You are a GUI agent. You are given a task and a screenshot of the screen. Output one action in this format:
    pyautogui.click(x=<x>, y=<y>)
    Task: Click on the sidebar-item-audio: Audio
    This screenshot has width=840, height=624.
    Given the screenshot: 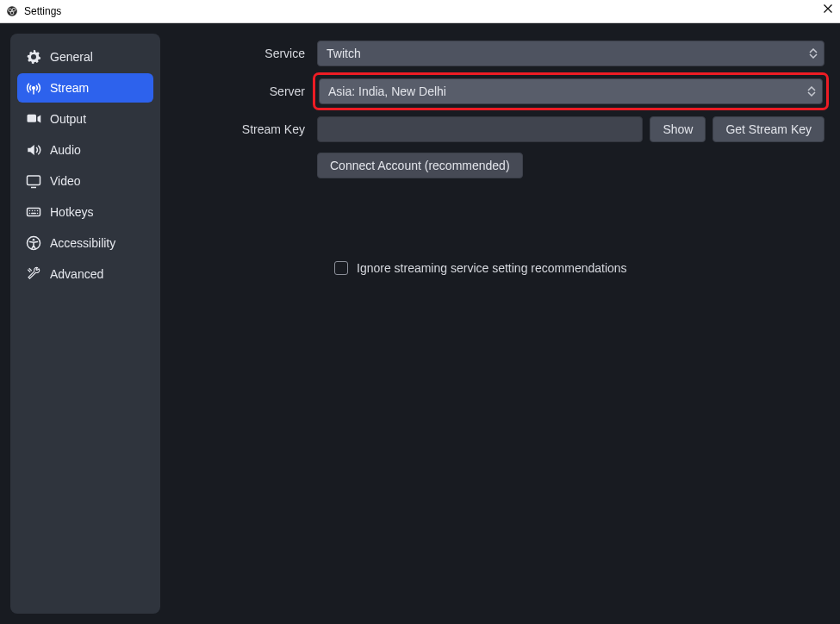 What is the action you would take?
    pyautogui.click(x=85, y=150)
    